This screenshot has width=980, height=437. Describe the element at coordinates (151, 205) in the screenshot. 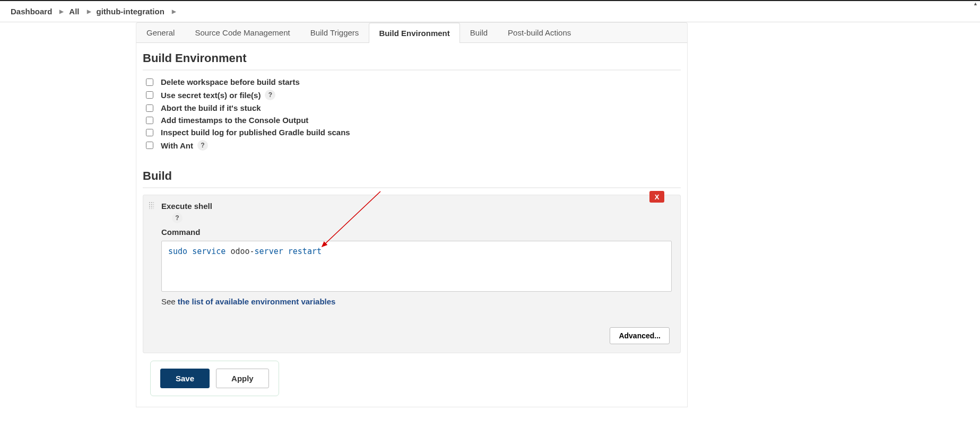

I see `drag-handle-icon` at that location.